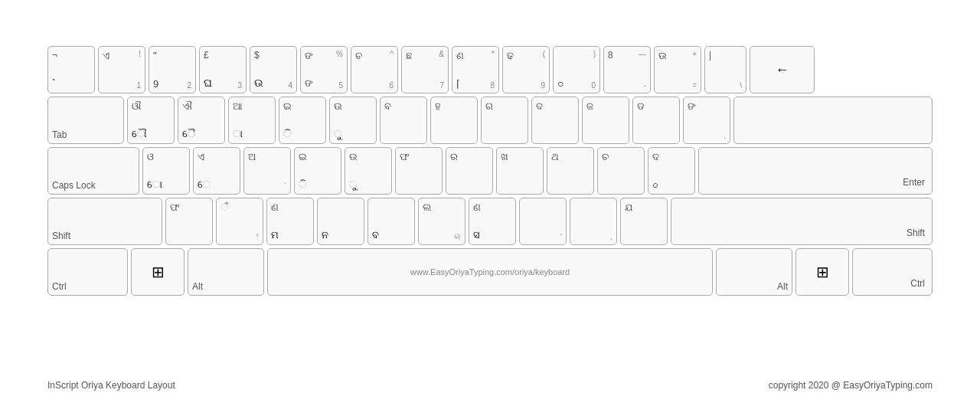 This screenshot has width=980, height=406. Describe the element at coordinates (252, 120) in the screenshot. I see `key-e: ଆ ା` at that location.